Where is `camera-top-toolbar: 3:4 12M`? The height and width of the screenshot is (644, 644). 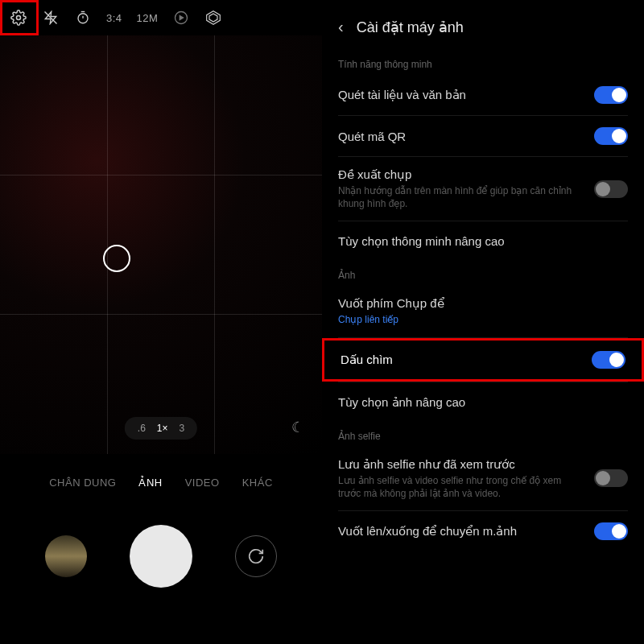
camera-top-toolbar: 3:4 12M is located at coordinates (161, 18).